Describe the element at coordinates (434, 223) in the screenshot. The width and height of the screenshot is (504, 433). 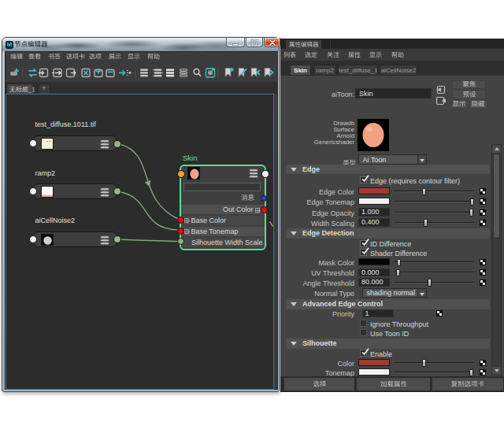
I see `width-scaling-slider` at that location.